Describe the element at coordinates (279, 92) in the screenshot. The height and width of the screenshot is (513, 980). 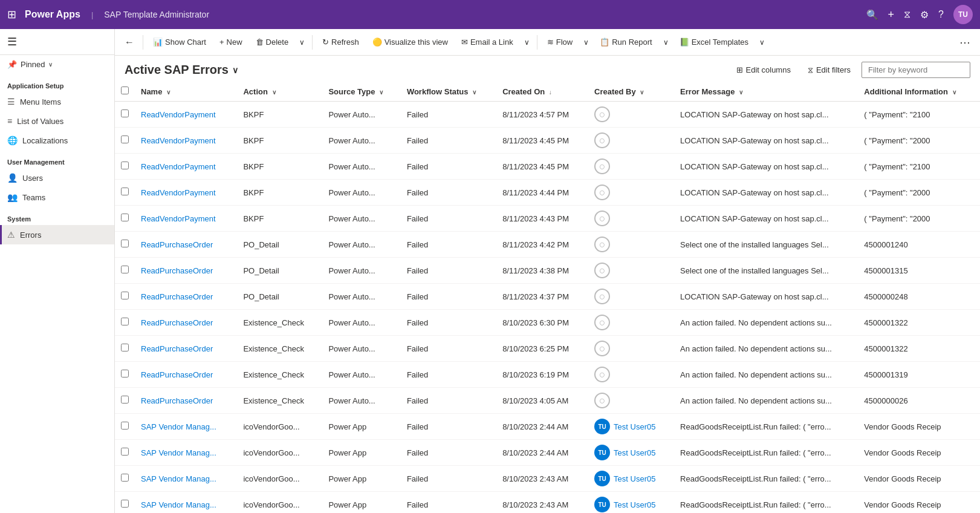
I see `col-header-action: Action ∨` at that location.